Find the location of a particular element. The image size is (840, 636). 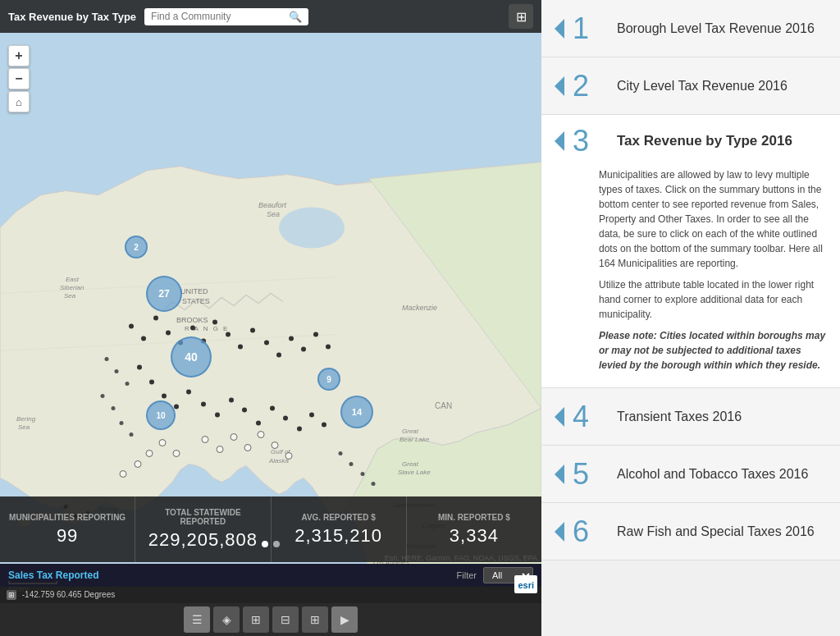

pagination is located at coordinates (271, 544).